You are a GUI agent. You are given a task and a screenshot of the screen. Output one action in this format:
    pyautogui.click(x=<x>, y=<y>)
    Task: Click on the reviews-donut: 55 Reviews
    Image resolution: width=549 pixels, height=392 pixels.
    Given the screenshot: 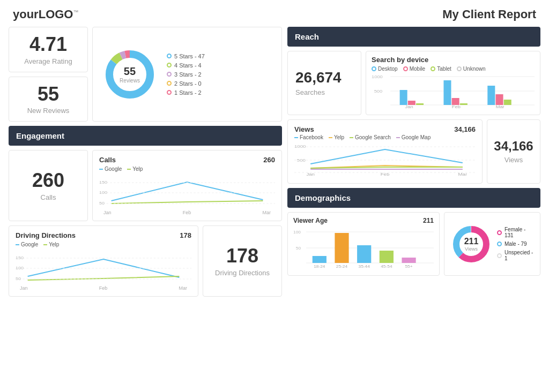 What is the action you would take?
    pyautogui.click(x=130, y=74)
    